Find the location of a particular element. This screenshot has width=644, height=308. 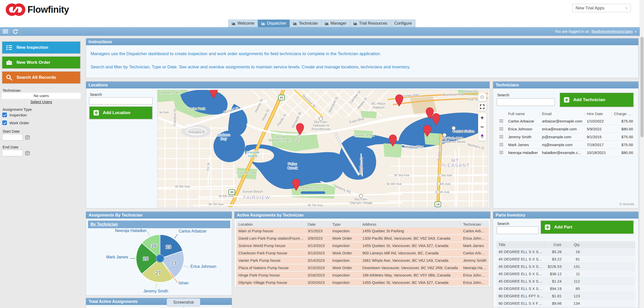

highway-shield: 1A is located at coordinates (438, 204).